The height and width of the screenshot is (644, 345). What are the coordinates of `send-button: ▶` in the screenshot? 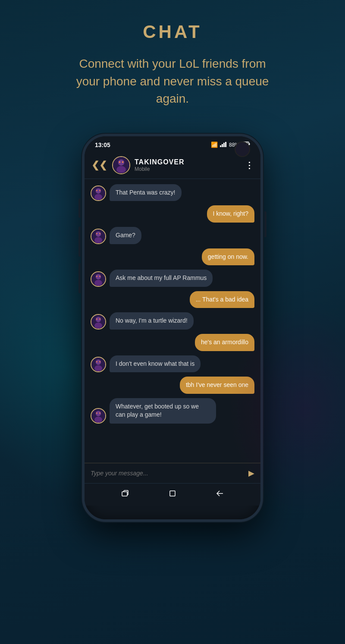 It's located at (251, 473).